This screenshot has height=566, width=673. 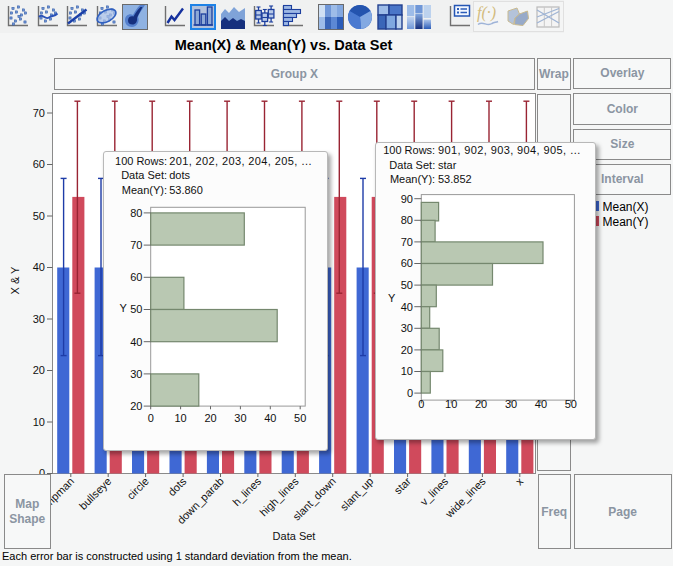 I want to click on svg-text: X & Y, so click(x=15, y=280).